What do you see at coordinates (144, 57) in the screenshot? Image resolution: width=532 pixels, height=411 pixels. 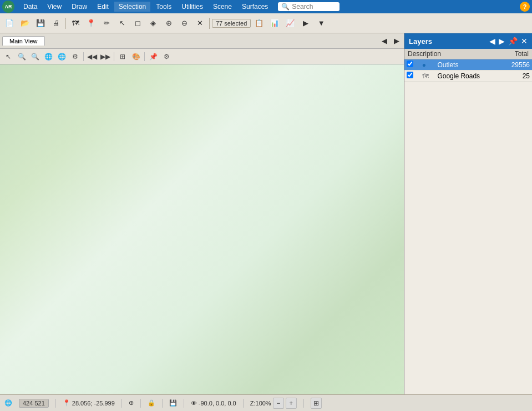 I see `vt-sep3` at bounding box center [144, 57].